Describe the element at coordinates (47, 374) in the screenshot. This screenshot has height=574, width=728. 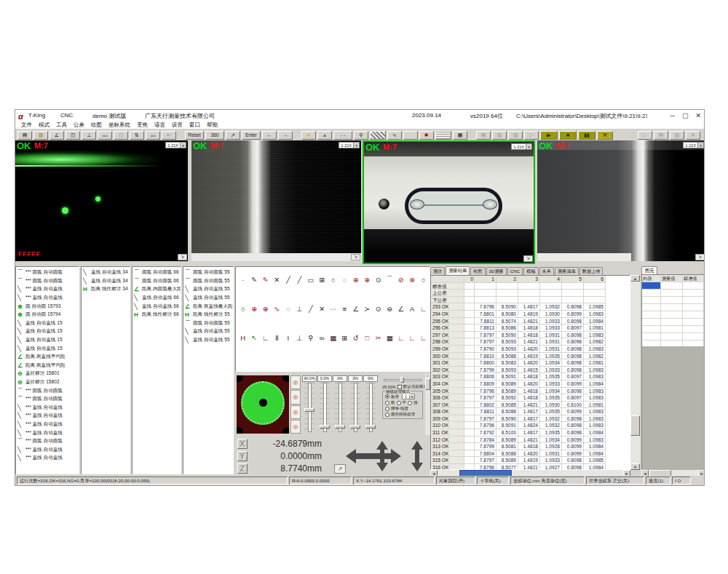
I see `measure-item: ⊖直径标注 15801` at that location.